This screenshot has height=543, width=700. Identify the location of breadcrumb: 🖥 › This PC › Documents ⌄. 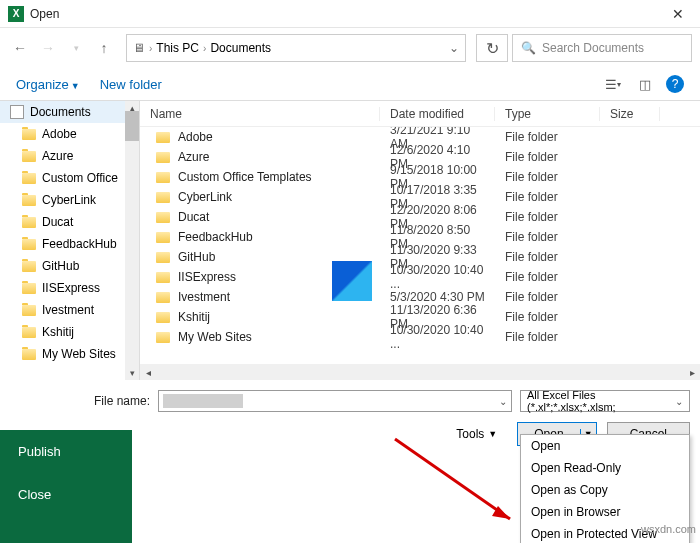
(296, 48).